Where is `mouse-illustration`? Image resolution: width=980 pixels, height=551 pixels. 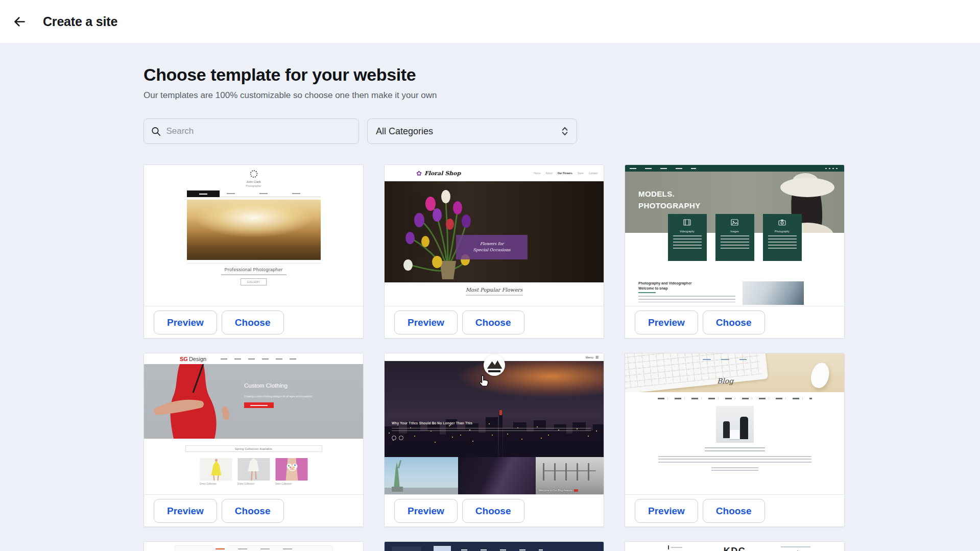 mouse-illustration is located at coordinates (820, 376).